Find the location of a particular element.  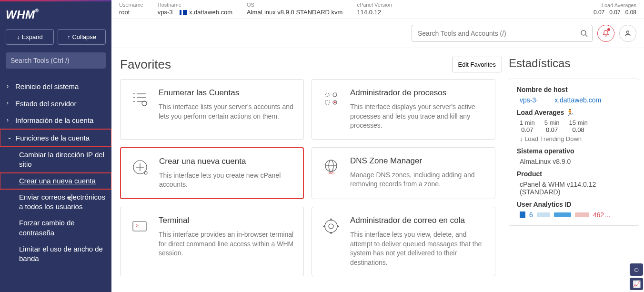

sidebar-sub-cambiar: Cambiar la dirección IP del sitio is located at coordinates (56, 160).